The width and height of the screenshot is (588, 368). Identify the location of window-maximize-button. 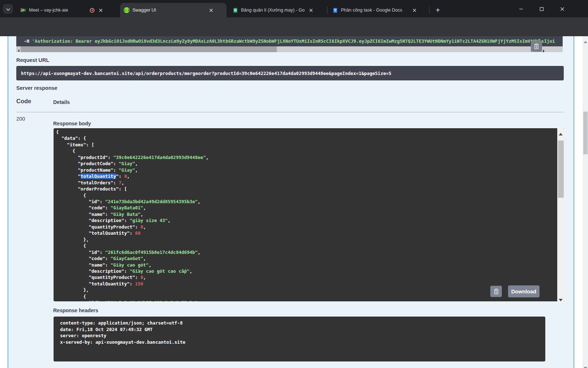
(542, 9).